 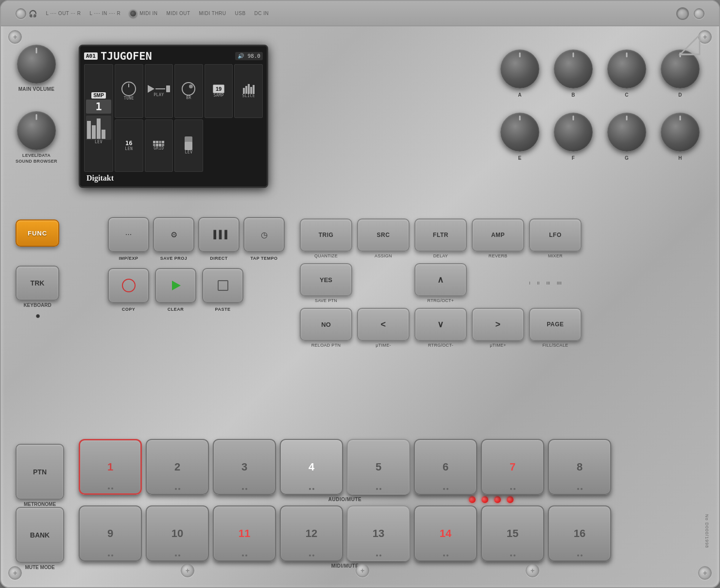 I want to click on knob-e-label: E, so click(x=520, y=158).